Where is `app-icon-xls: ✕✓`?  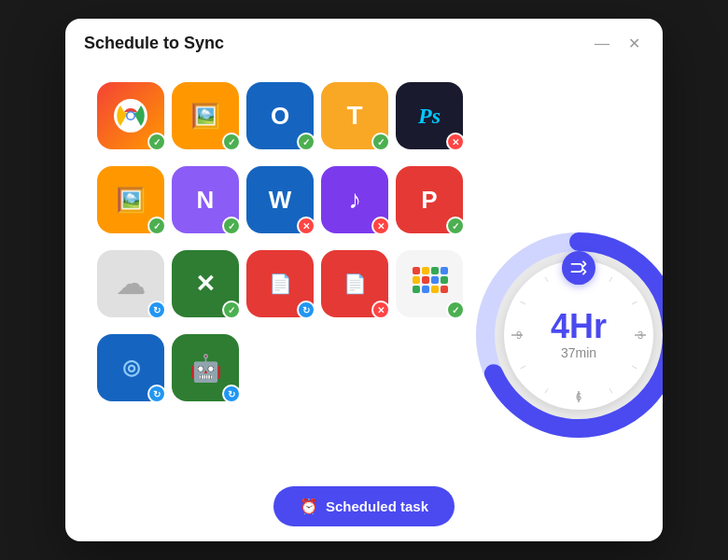 app-icon-xls: ✕✓ is located at coordinates (205, 284).